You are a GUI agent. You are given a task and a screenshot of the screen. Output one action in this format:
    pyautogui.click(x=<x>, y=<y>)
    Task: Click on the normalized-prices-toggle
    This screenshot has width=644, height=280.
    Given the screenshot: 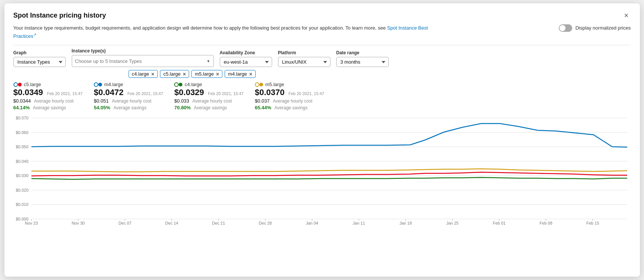 What is the action you would take?
    pyautogui.click(x=566, y=28)
    